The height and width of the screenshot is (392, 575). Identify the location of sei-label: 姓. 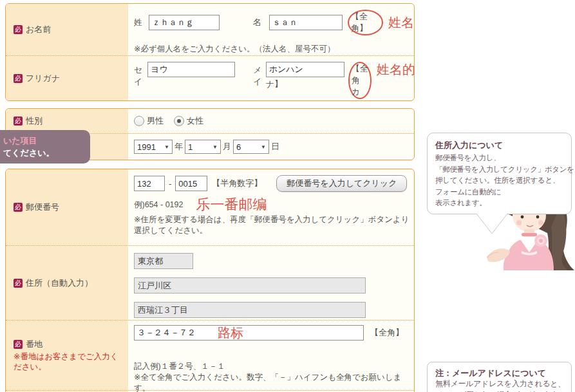
(138, 23).